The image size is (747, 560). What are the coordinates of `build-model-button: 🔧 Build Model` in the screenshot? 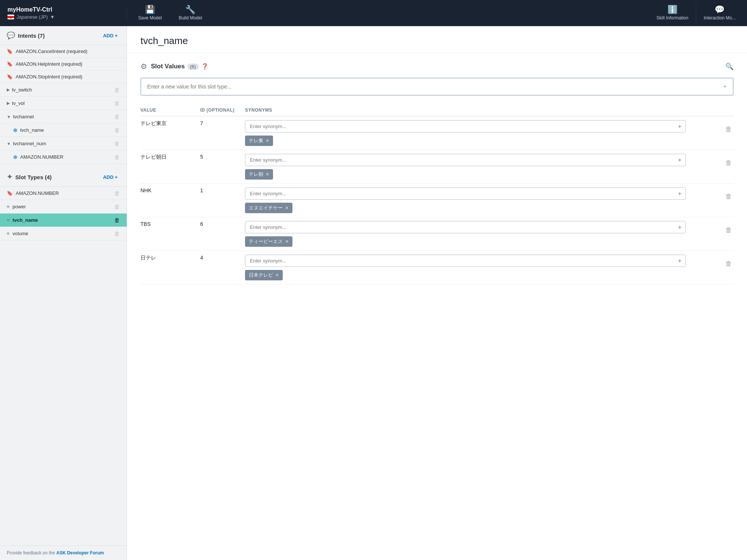 It's located at (190, 13).